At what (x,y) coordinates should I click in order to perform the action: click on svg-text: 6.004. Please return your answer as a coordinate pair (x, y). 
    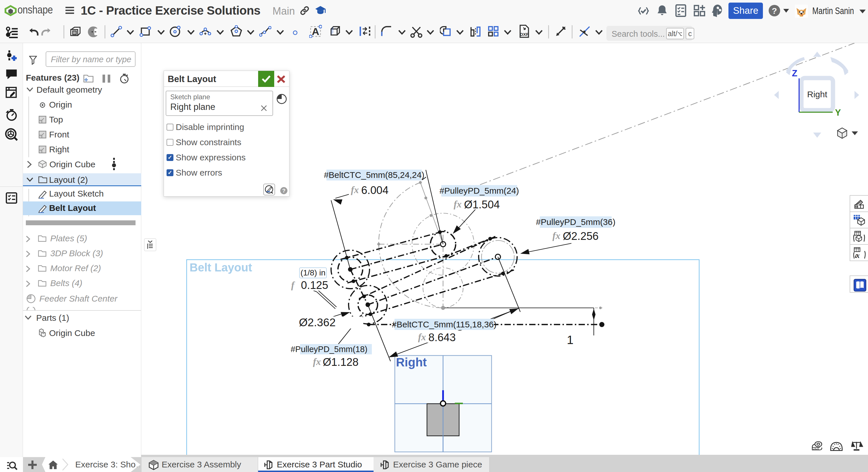
    Looking at the image, I should click on (375, 190).